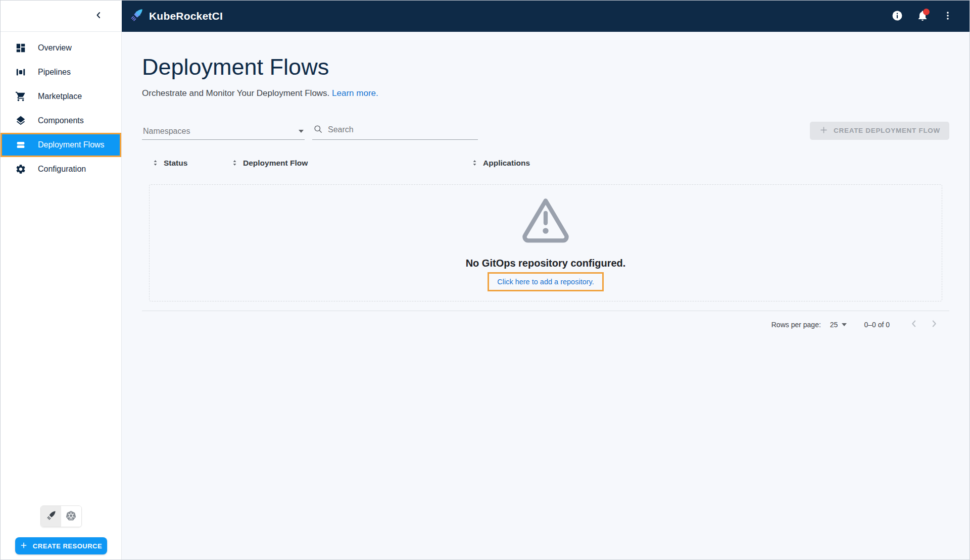 The height and width of the screenshot is (560, 970). Describe the element at coordinates (897, 16) in the screenshot. I see `info-button` at that location.